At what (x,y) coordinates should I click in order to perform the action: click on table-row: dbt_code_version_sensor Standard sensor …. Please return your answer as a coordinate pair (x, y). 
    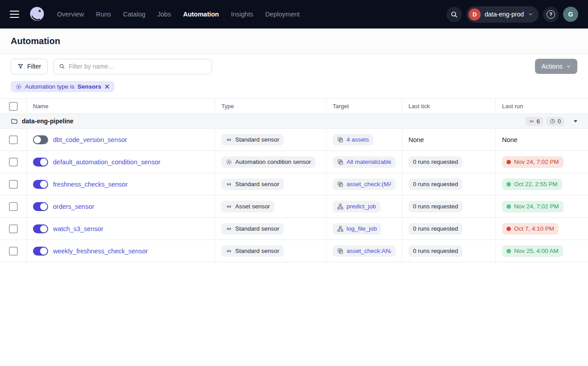
    Looking at the image, I should click on (294, 140).